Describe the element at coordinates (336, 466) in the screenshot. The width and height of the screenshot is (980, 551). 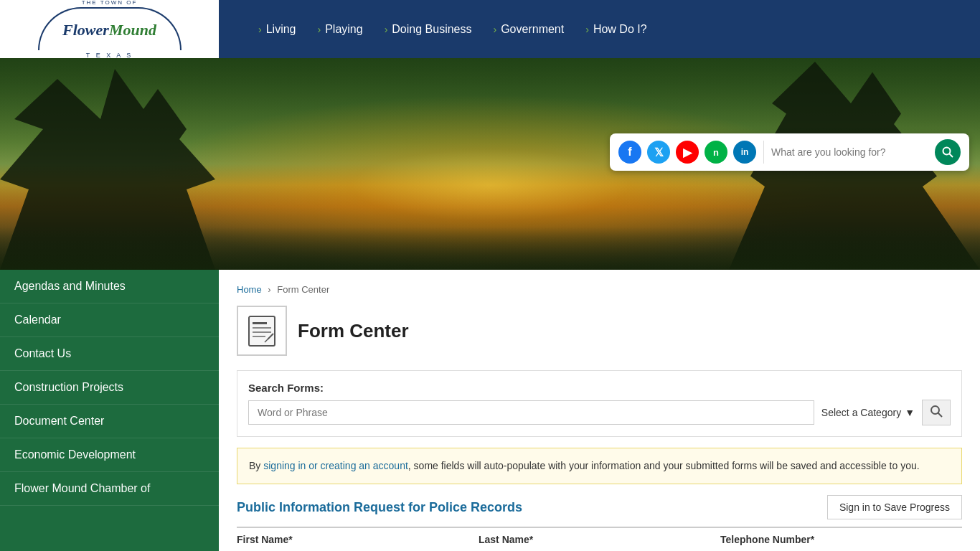
I see `signin-link: signing in or creating an account` at that location.